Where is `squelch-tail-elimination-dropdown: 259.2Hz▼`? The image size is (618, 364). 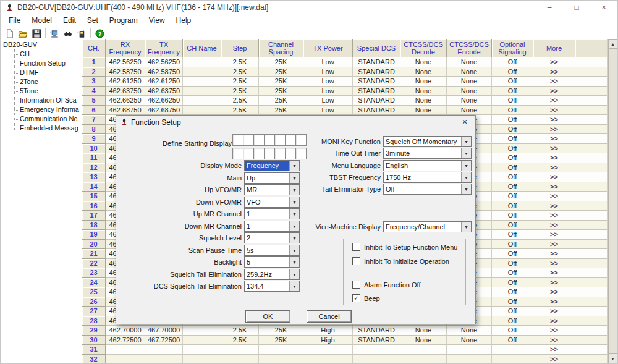
squelch-tail-elimination-dropdown: 259.2Hz▼ is located at coordinates (272, 274).